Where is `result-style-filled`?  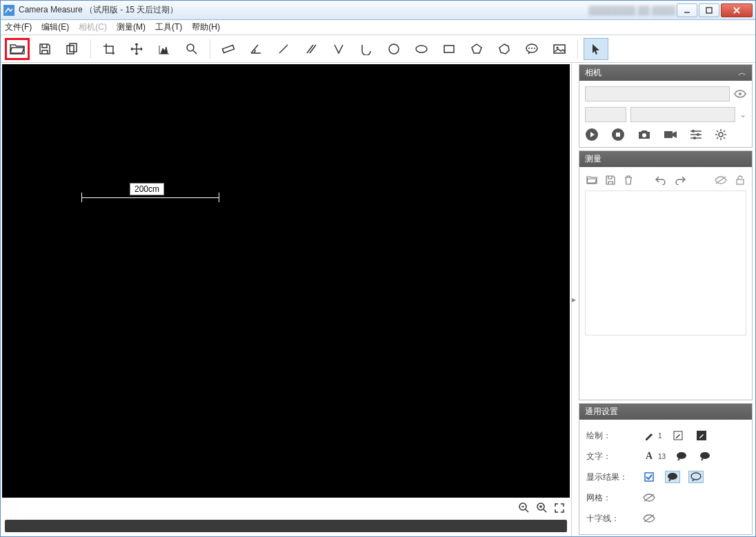
result-style-filled is located at coordinates (673, 477).